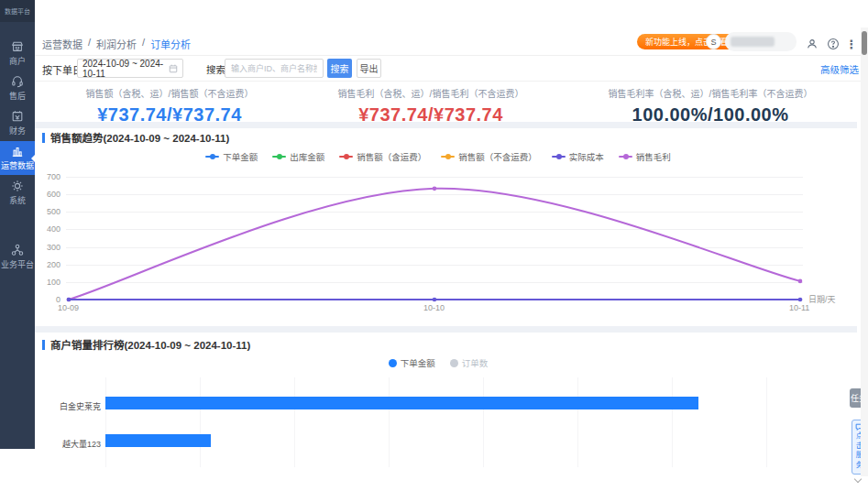 The height and width of the screenshot is (502, 868). Describe the element at coordinates (47, 282) in the screenshot. I see `y-tick-label: 100` at that location.